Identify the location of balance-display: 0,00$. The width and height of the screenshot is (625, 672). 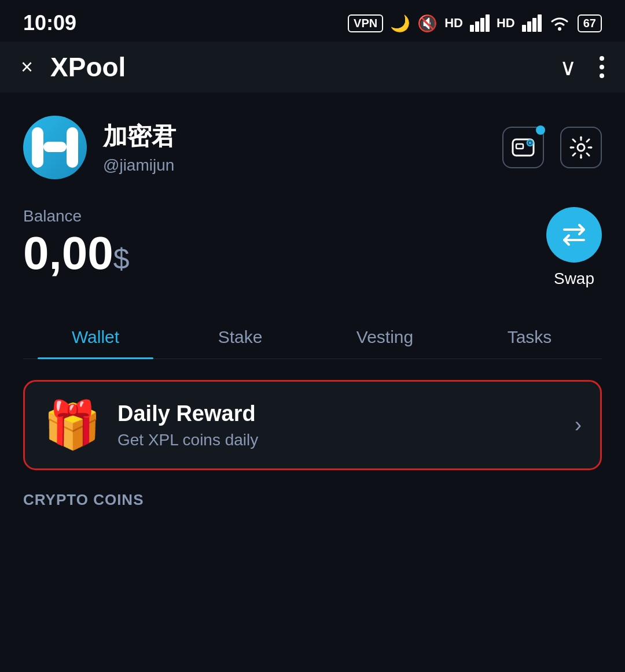
(76, 253).